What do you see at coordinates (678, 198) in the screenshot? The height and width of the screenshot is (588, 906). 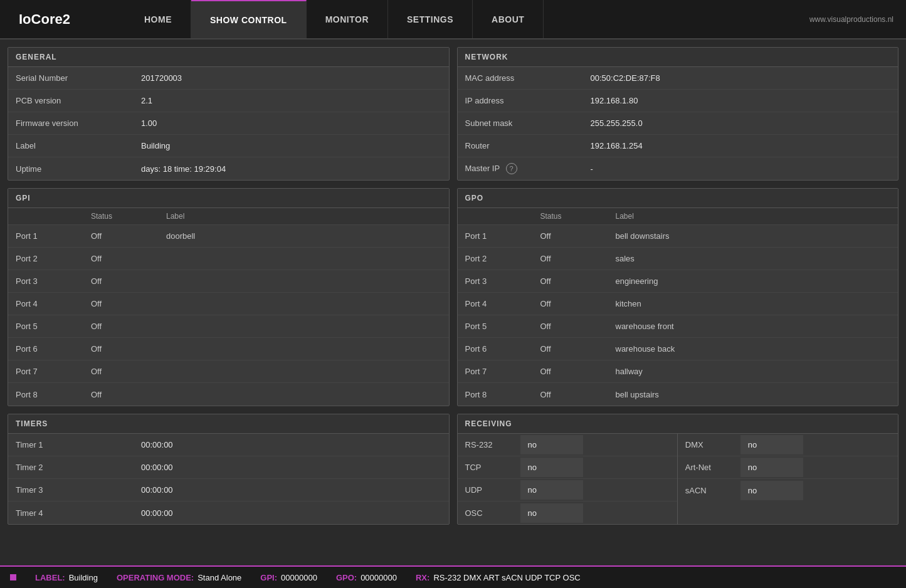 I see `gpo-title: GPO` at bounding box center [678, 198].